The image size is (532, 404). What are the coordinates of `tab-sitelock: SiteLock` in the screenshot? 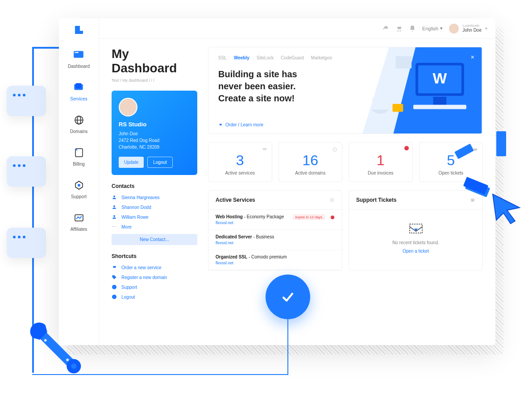 It's located at (265, 58).